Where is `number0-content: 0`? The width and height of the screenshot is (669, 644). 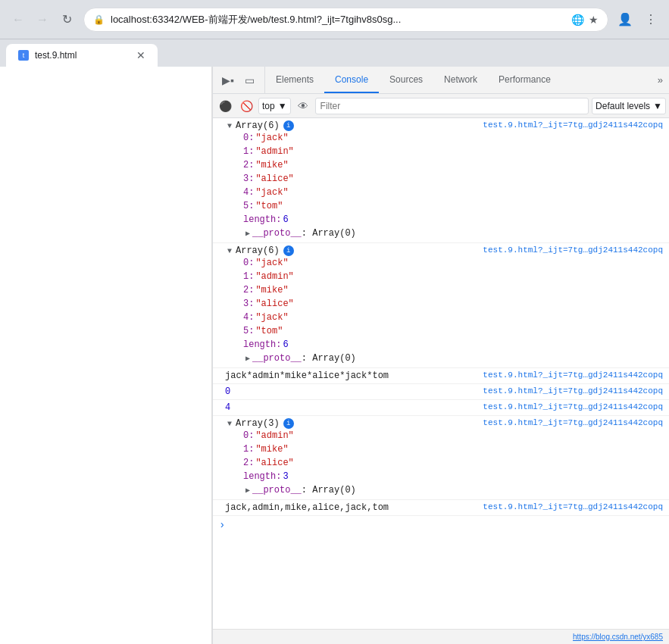
number0-content: 0 is located at coordinates (346, 392).